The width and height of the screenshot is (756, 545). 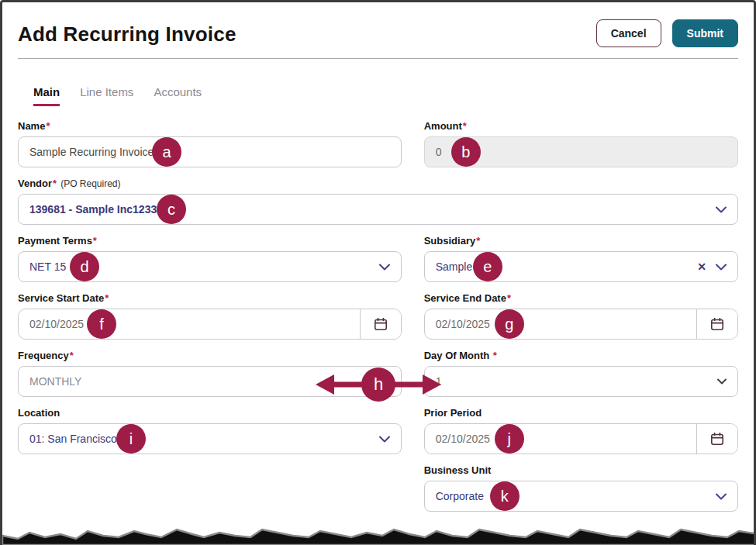 What do you see at coordinates (702, 267) in the screenshot?
I see `clear-icon: ✕` at bounding box center [702, 267].